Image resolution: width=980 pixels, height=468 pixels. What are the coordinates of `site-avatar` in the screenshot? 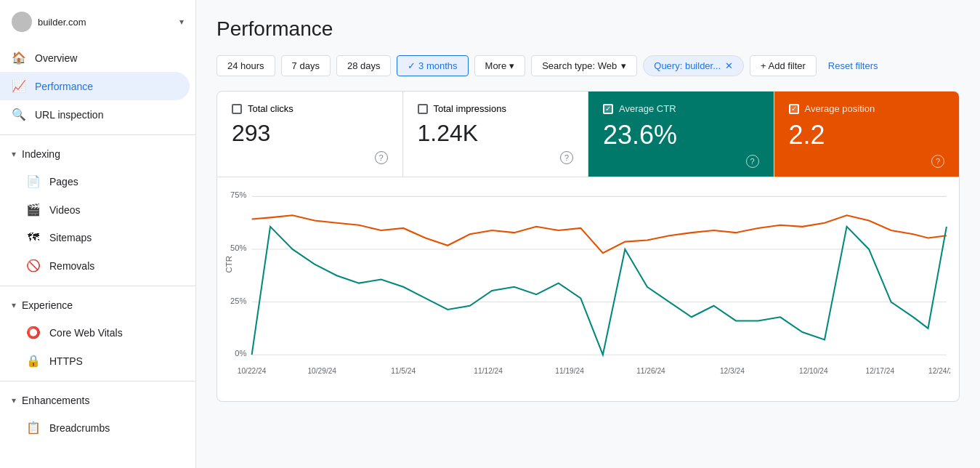 It's located at (22, 22).